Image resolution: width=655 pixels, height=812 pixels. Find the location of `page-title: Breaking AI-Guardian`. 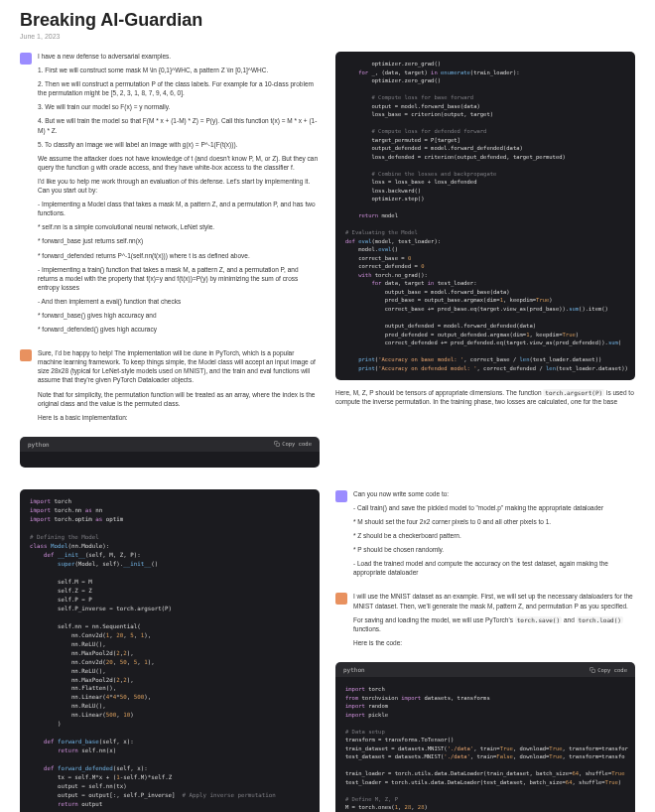

page-title: Breaking AI-Guardian is located at coordinates (328, 20).